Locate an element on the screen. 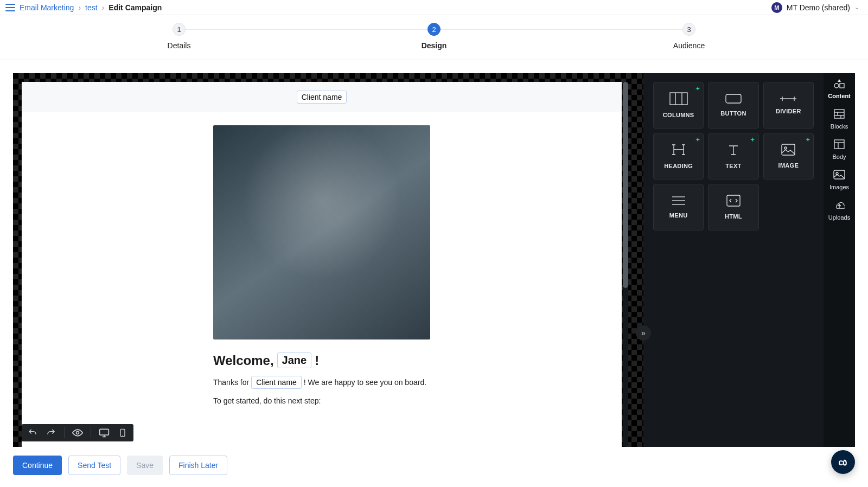  step-details: 1Details is located at coordinates (179, 36).